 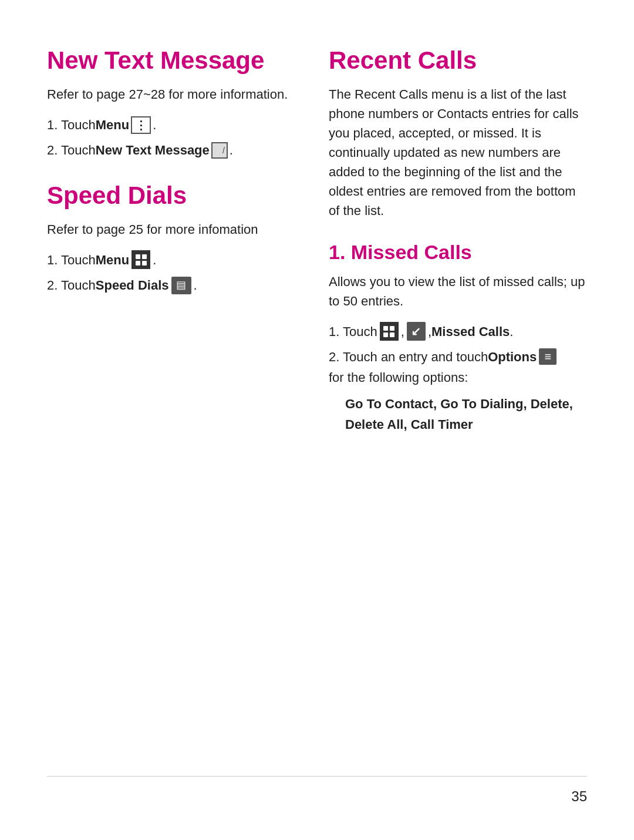 I want to click on recent-calls-title: Recent Calls, so click(x=458, y=61).